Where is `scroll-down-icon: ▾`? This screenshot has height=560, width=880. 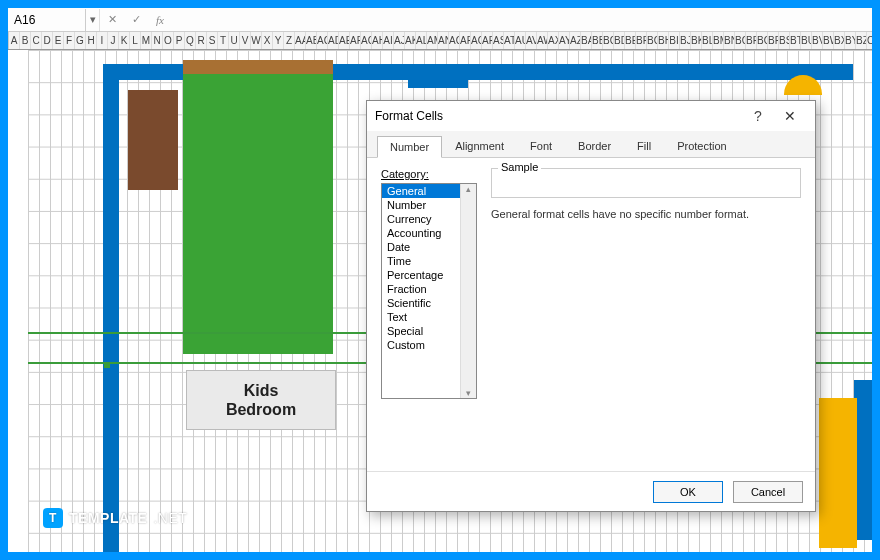 scroll-down-icon: ▾ is located at coordinates (468, 393).